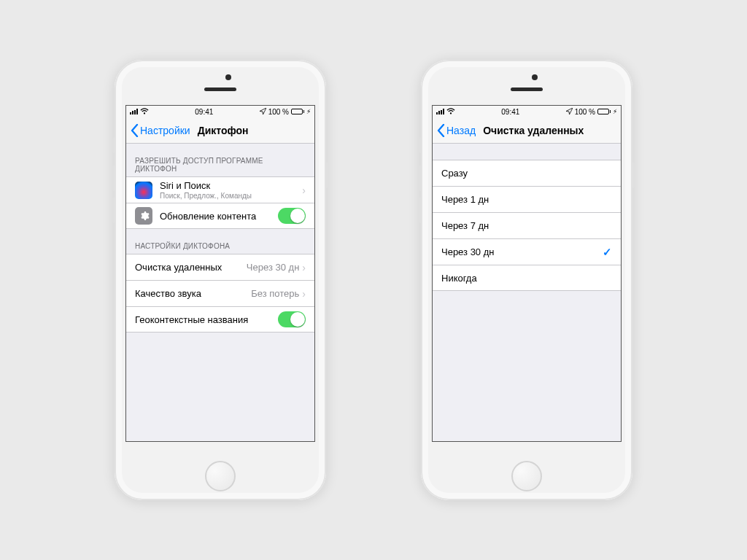 The height and width of the screenshot is (560, 747). I want to click on back-button: Назад, so click(457, 131).